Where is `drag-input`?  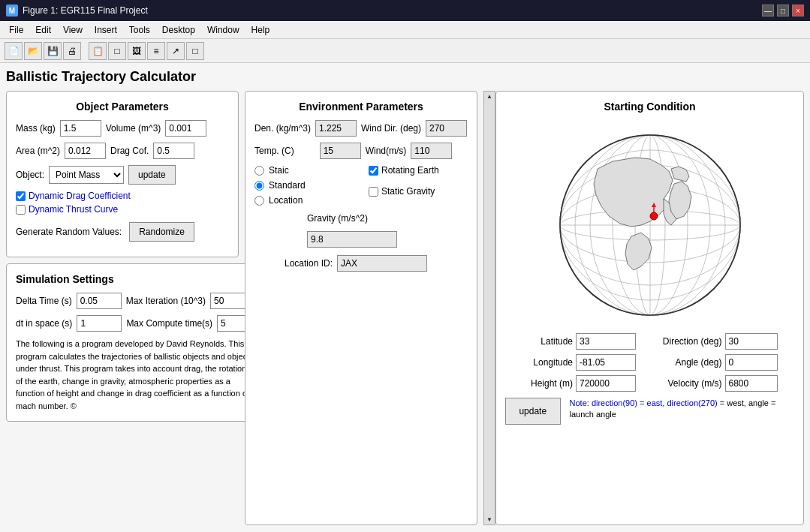
drag-input is located at coordinates (174, 151).